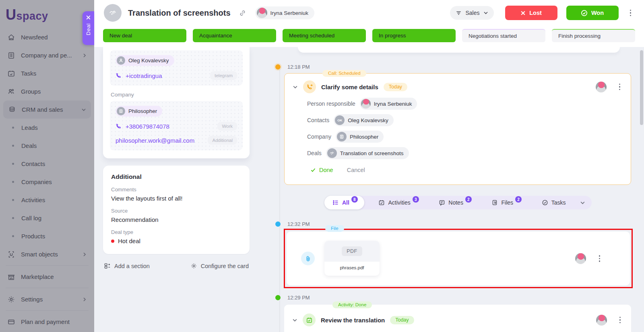  I want to click on tab-count-badge: 8, so click(355, 199).